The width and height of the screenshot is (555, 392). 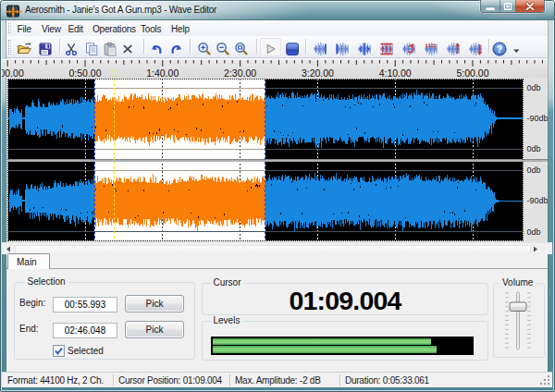 I want to click on svg-text: 3:20.00, so click(x=318, y=73).